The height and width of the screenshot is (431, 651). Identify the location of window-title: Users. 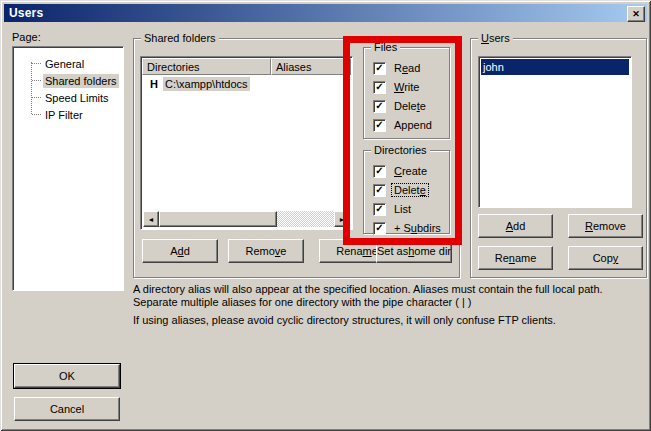
(24, 13).